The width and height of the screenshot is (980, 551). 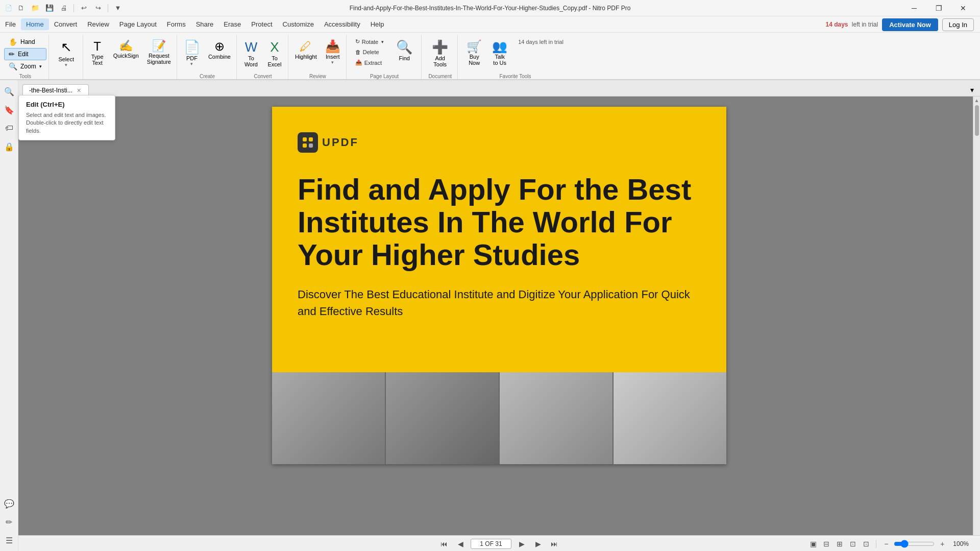 I want to click on qa-new-btn: 🗋, so click(x=21, y=8).